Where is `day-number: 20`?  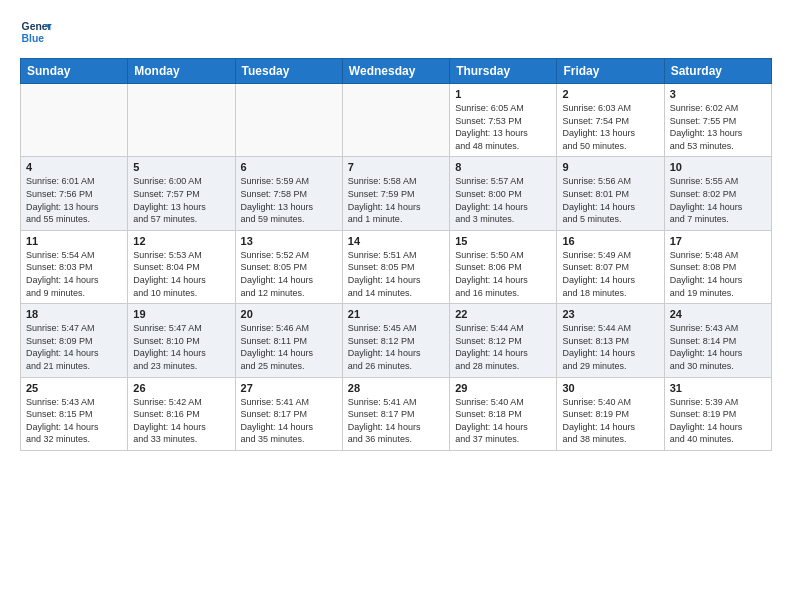 day-number: 20 is located at coordinates (289, 314).